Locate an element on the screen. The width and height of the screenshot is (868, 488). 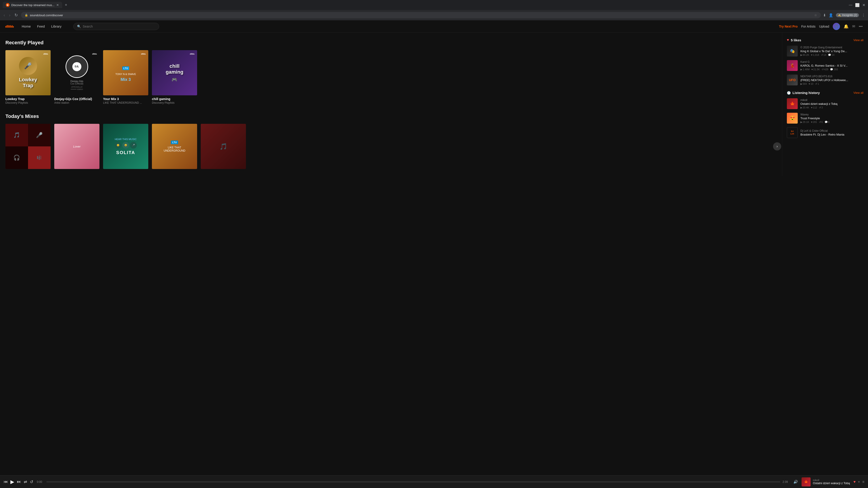
player-artist: mikoll is located at coordinates (831, 480).